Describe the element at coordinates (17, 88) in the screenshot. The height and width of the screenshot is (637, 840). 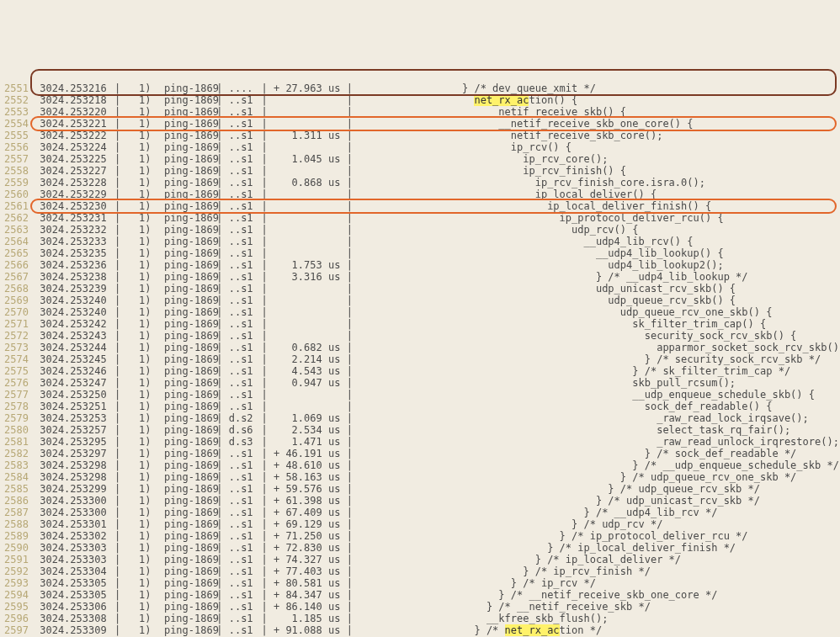
I see `line-number: 2551` at that location.